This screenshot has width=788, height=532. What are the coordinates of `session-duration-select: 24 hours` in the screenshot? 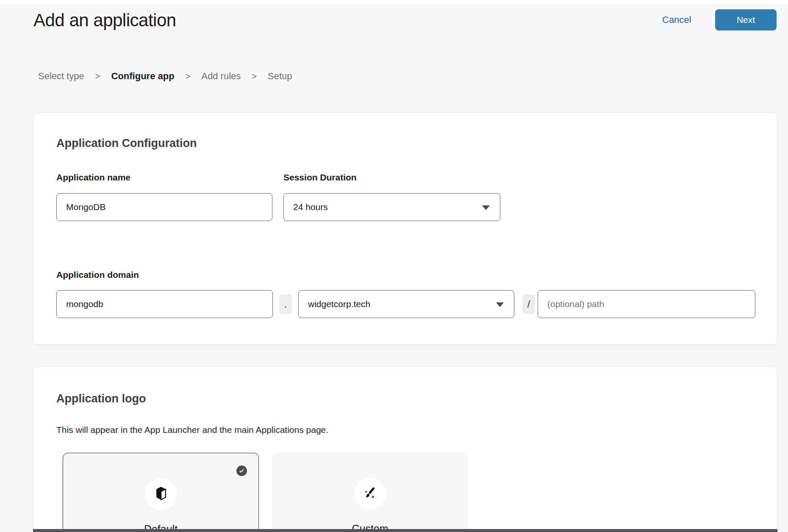 It's located at (392, 207).